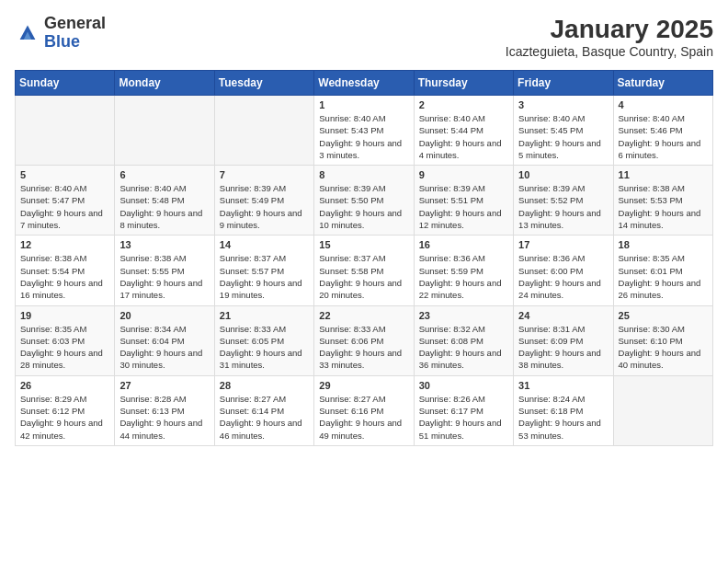  Describe the element at coordinates (463, 201) in the screenshot. I see `calendar-cell: 9Sunrise: 8:39 AMSunset: 5:51 PMDaylight…` at that location.